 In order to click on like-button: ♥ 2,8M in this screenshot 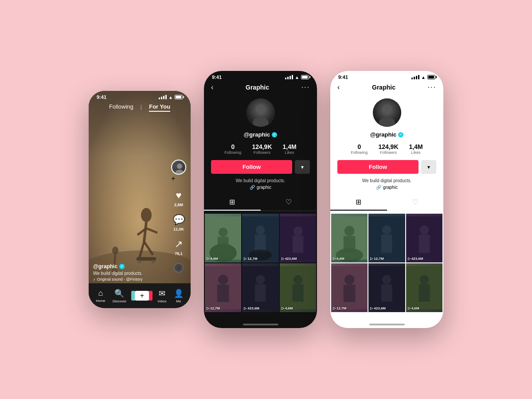, I will do `click(179, 199)`.